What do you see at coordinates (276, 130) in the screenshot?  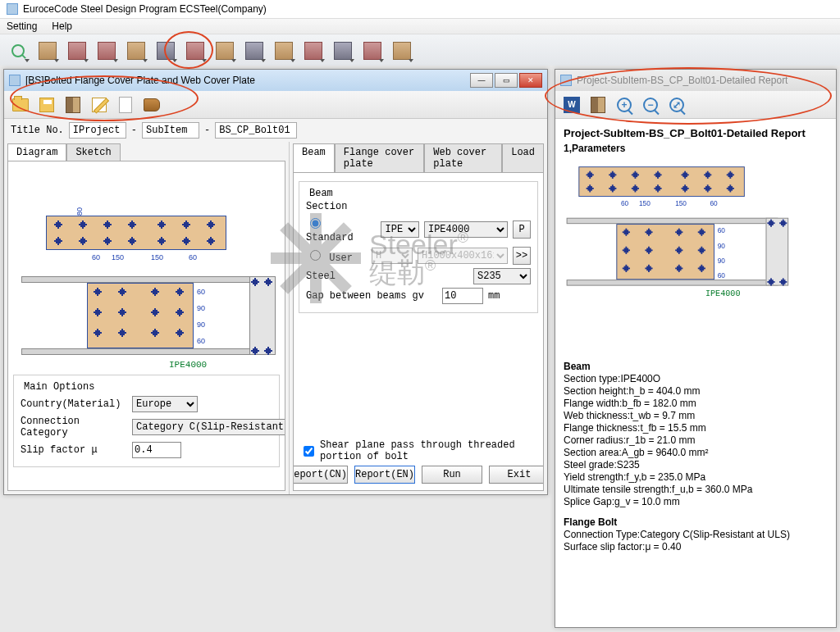 I see `title-no-row: Title No. - -` at bounding box center [276, 130].